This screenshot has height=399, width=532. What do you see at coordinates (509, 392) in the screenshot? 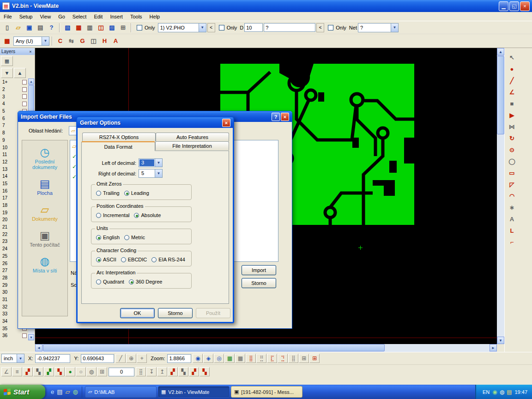
I see `keyboard-tray-icon: ▤` at bounding box center [509, 392].